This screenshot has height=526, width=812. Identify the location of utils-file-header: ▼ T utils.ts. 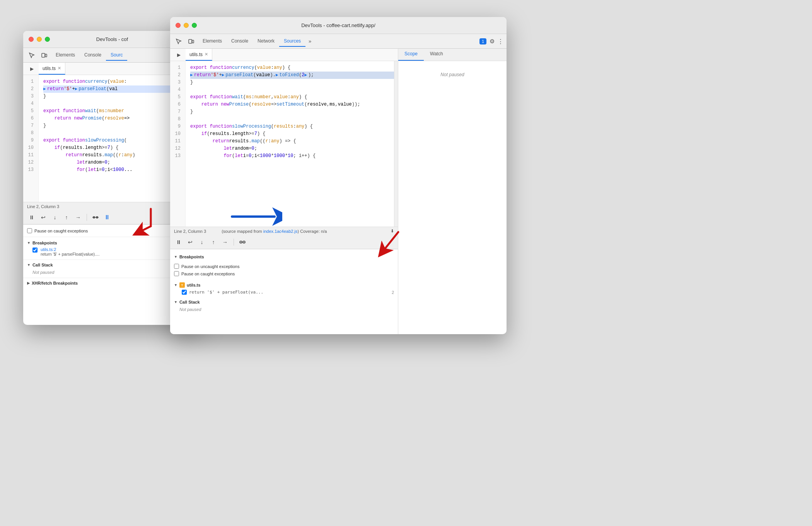
(284, 285).